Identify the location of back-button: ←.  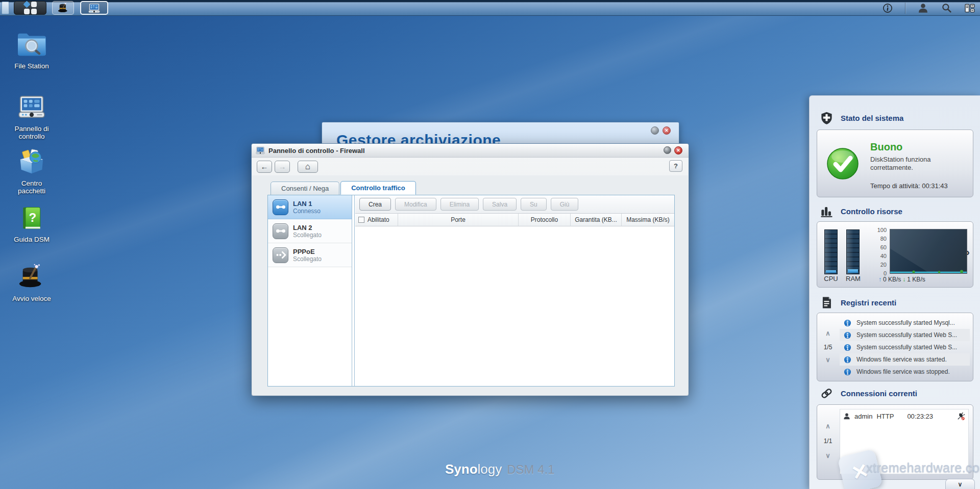
(264, 167).